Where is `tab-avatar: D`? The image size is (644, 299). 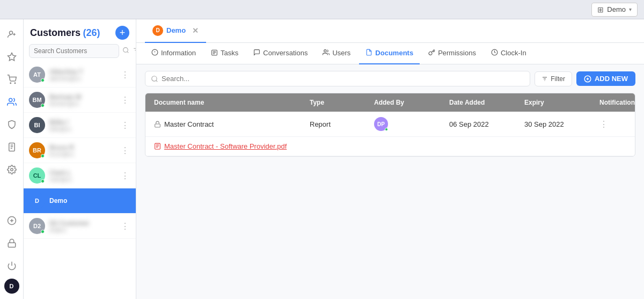
tab-avatar: D is located at coordinates (158, 31).